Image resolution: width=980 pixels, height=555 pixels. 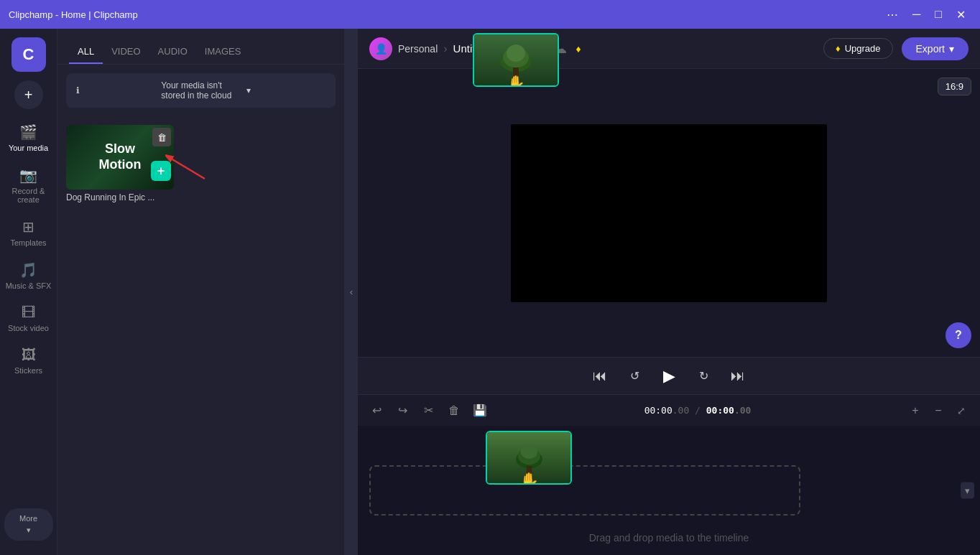 What do you see at coordinates (29, 270) in the screenshot?
I see `music-icon: 🎵` at bounding box center [29, 270].